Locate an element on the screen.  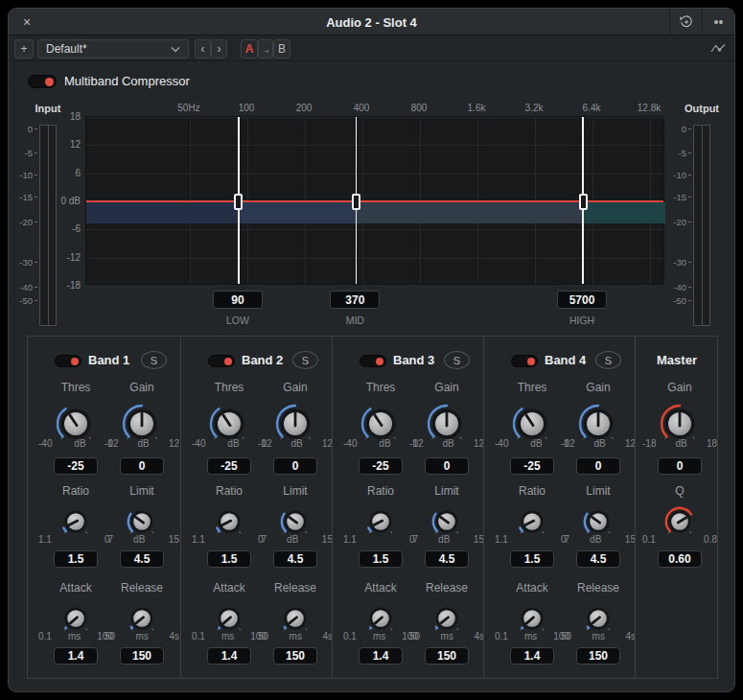
crossover-value-mid: 370 is located at coordinates (355, 299).